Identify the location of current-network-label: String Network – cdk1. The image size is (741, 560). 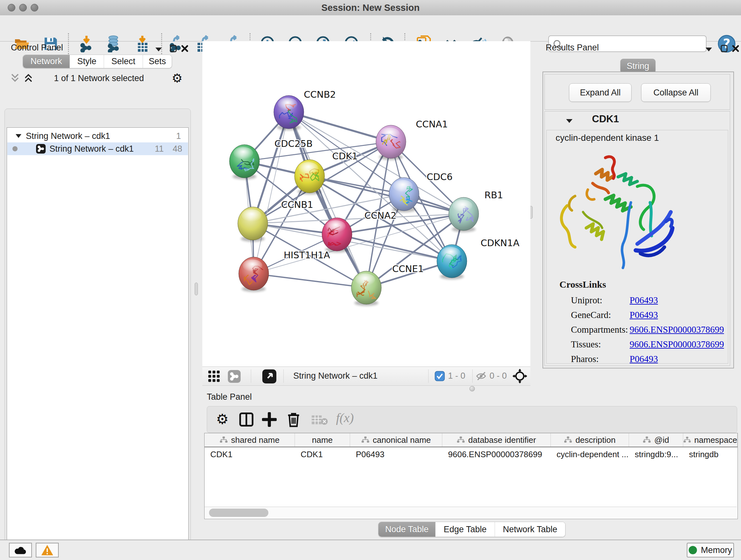
(335, 376).